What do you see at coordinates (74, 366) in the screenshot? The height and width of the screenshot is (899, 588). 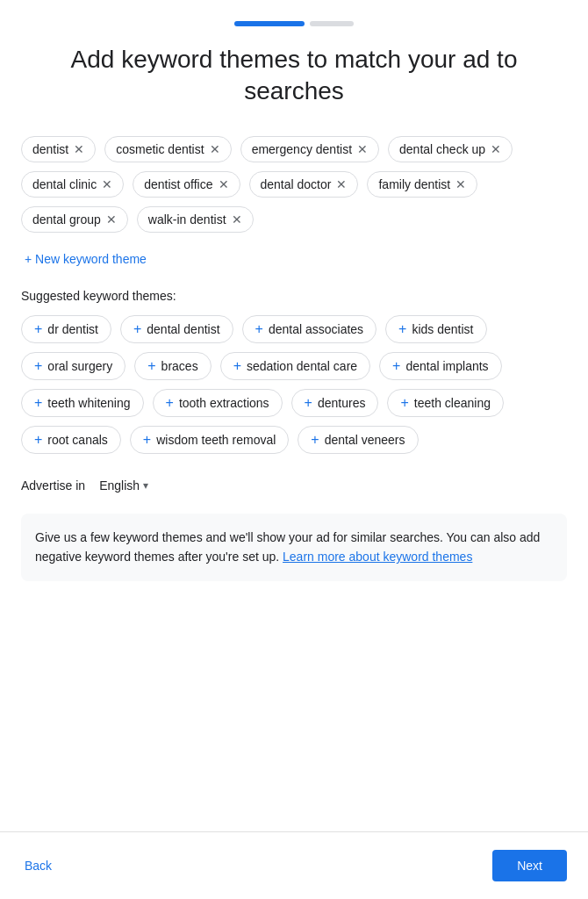 I see `suggested-tag-oral-surgery: +oral surgery` at bounding box center [74, 366].